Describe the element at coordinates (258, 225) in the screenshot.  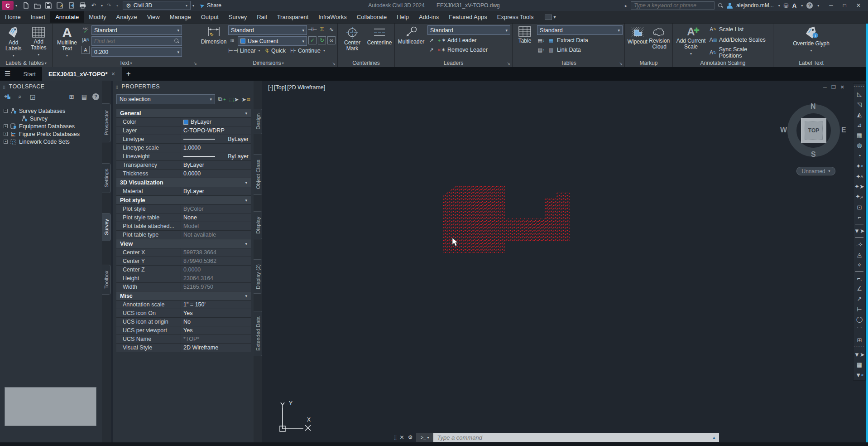
I see `properties-tab-display: Display` at that location.